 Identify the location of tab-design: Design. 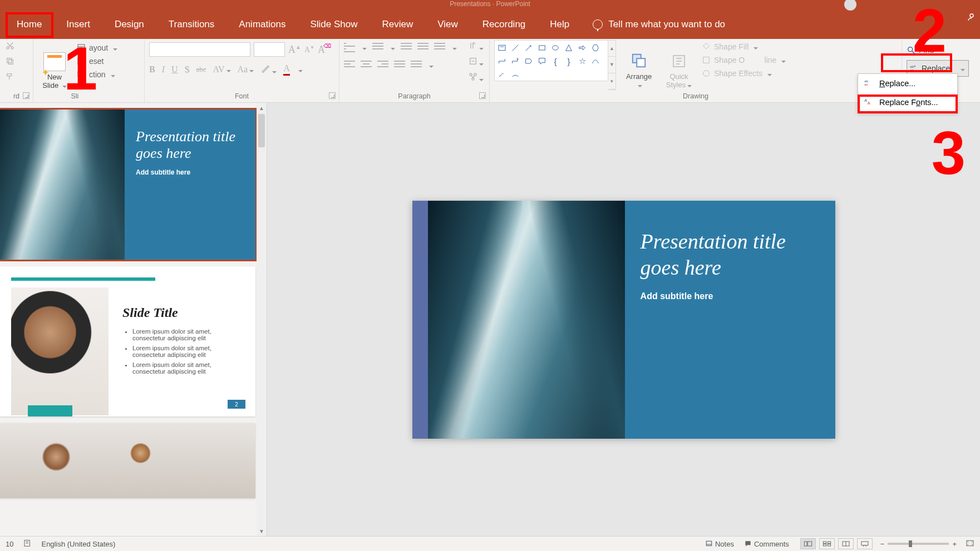
(129, 24).